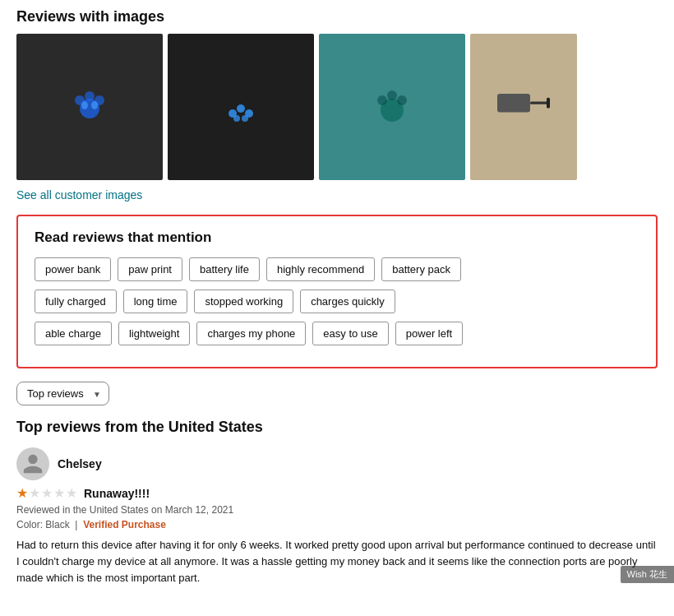  I want to click on reviewer-avatar, so click(33, 464).